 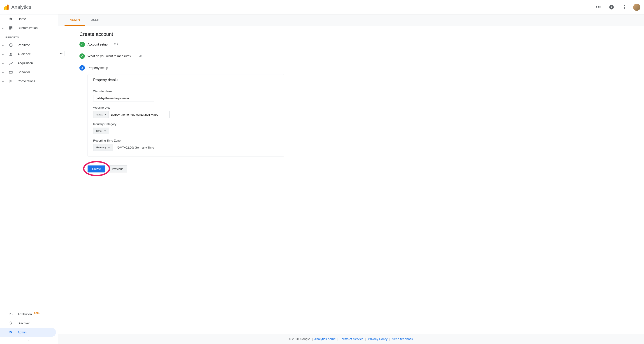 I want to click on tab-user: USER, so click(x=95, y=20).